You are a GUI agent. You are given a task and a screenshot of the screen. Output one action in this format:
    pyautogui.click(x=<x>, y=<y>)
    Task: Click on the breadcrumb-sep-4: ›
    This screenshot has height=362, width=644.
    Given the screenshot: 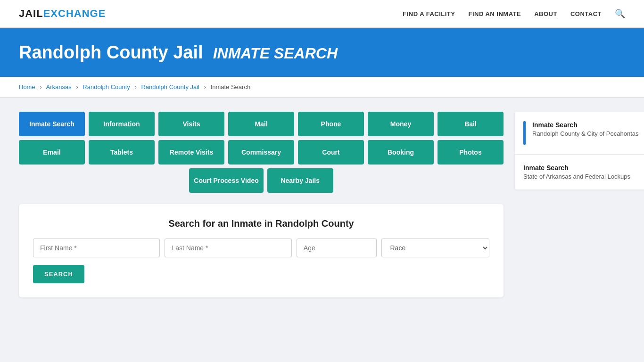 What is the action you would take?
    pyautogui.click(x=205, y=87)
    